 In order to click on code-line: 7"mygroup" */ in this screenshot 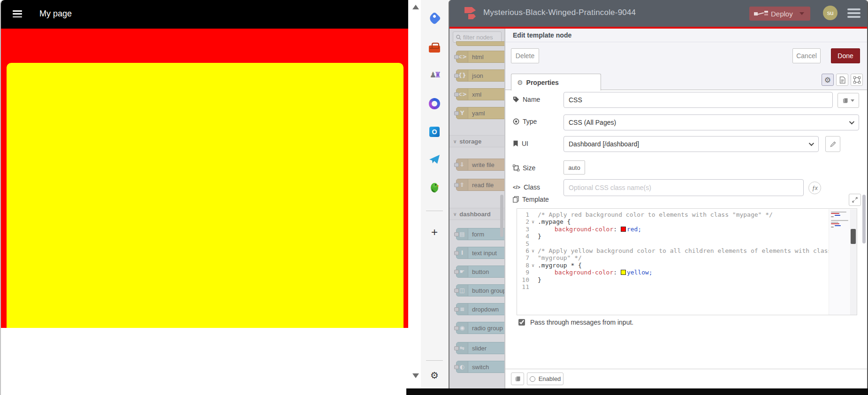, I will do `click(687, 258)`.